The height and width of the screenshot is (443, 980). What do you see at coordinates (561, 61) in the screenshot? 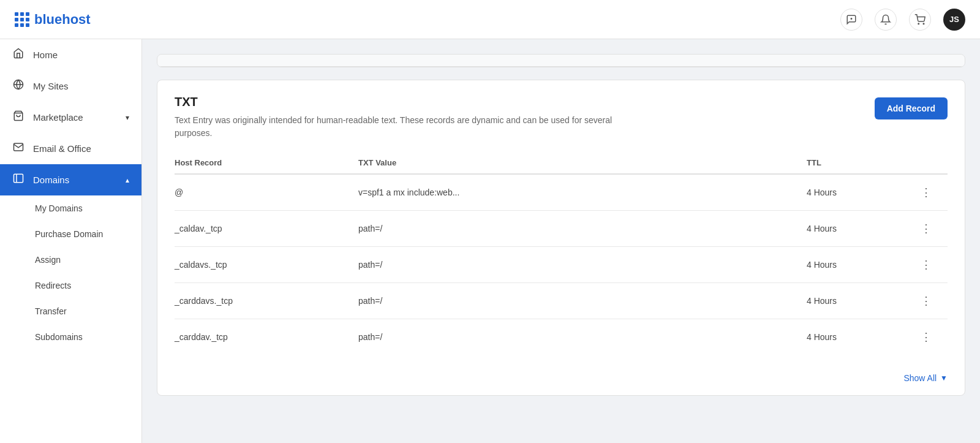
I see `card-top-bar` at bounding box center [561, 61].